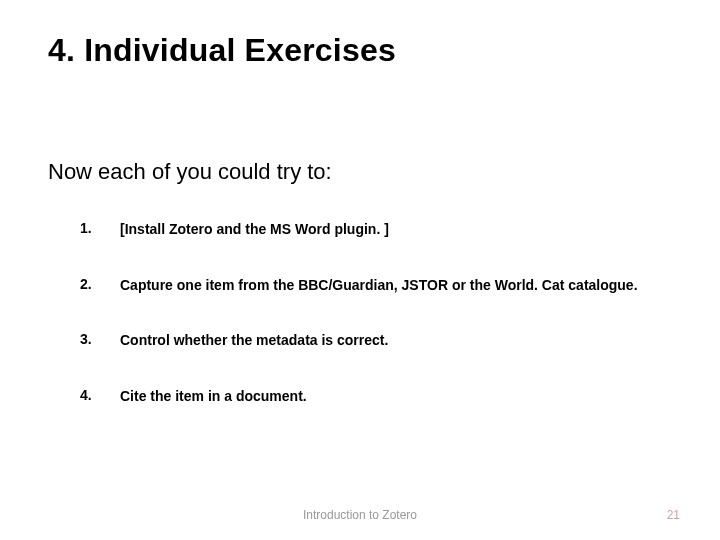  What do you see at coordinates (360, 172) in the screenshot?
I see `intro-text: Now each of you could try to:` at bounding box center [360, 172].